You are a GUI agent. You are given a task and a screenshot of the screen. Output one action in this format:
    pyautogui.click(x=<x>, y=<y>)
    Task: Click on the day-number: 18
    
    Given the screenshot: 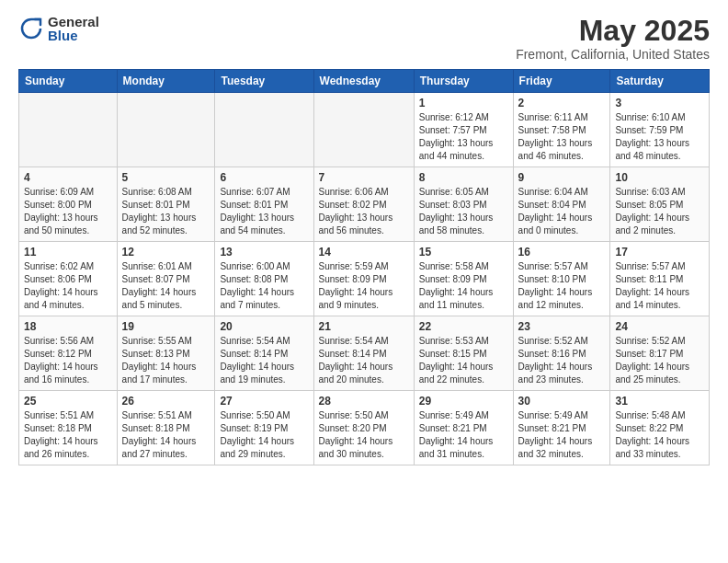 What is the action you would take?
    pyautogui.click(x=68, y=327)
    